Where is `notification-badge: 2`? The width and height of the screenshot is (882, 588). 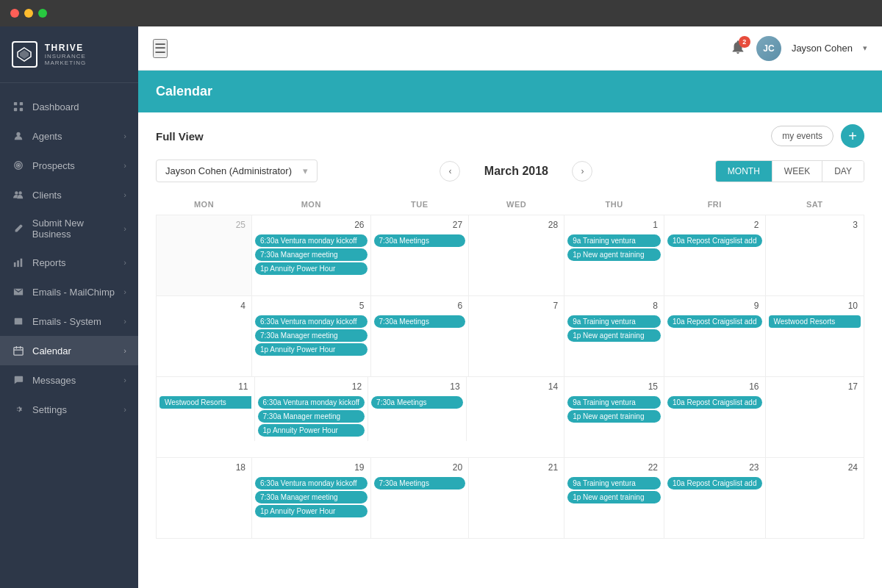 notification-badge: 2 is located at coordinates (745, 42).